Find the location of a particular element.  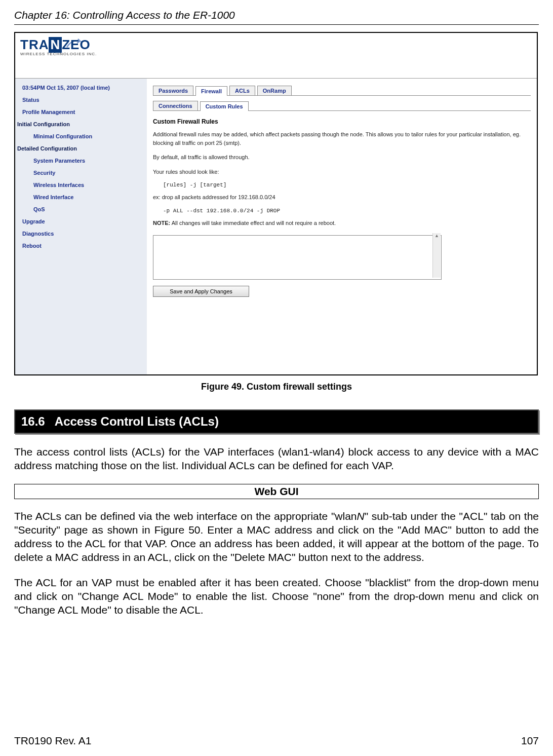

note-label: NOTE: is located at coordinates (162, 223).